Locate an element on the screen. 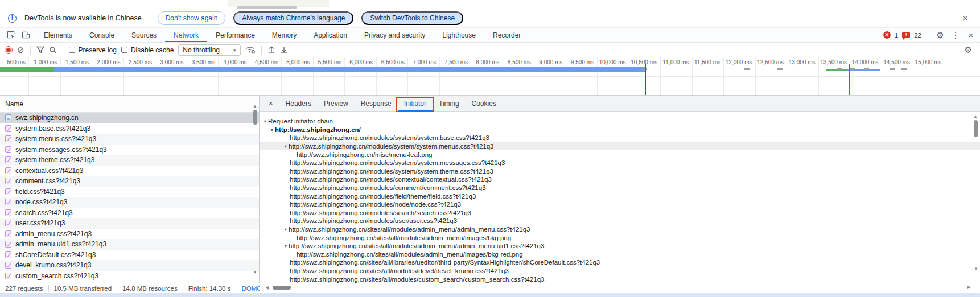 This screenshot has height=297, width=980. request-row: system.messages.css?t421q3 is located at coordinates (130, 150).